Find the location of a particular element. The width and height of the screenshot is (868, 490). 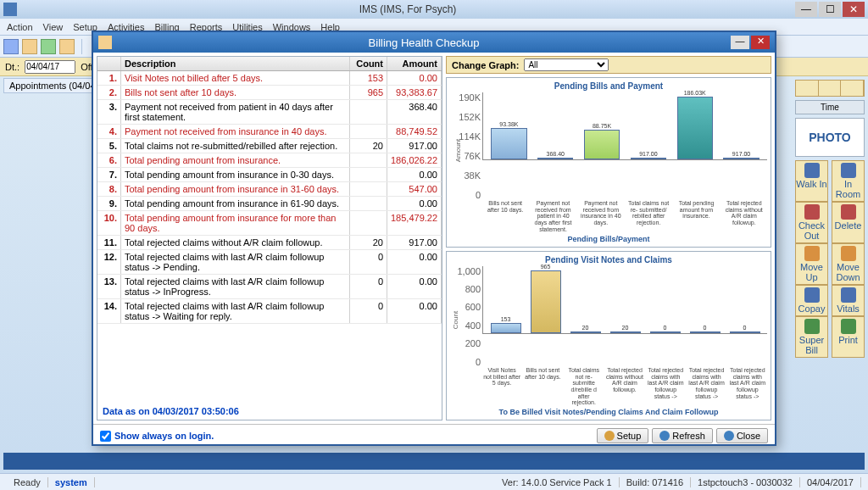

table-row: 11.Total rejected claims without A/R cla… is located at coordinates (270, 242).